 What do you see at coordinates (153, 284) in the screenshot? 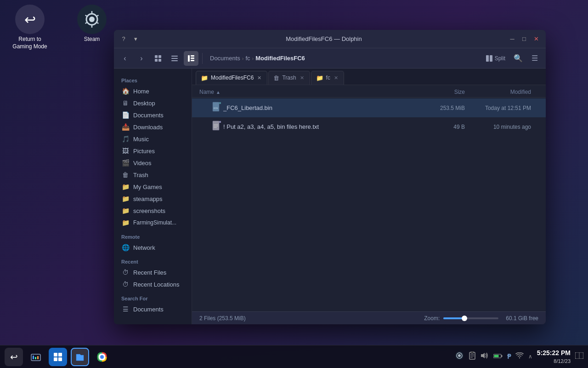
I see `sidebar-item-recent-locations: ⏱ Recent Locations` at bounding box center [153, 284].